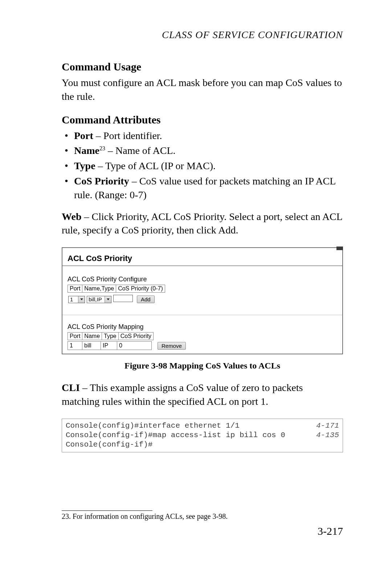 The width and height of the screenshot is (392, 570). Describe the element at coordinates (111, 299) in the screenshot. I see `configure-controls: 1 bill,IP Add` at that location.